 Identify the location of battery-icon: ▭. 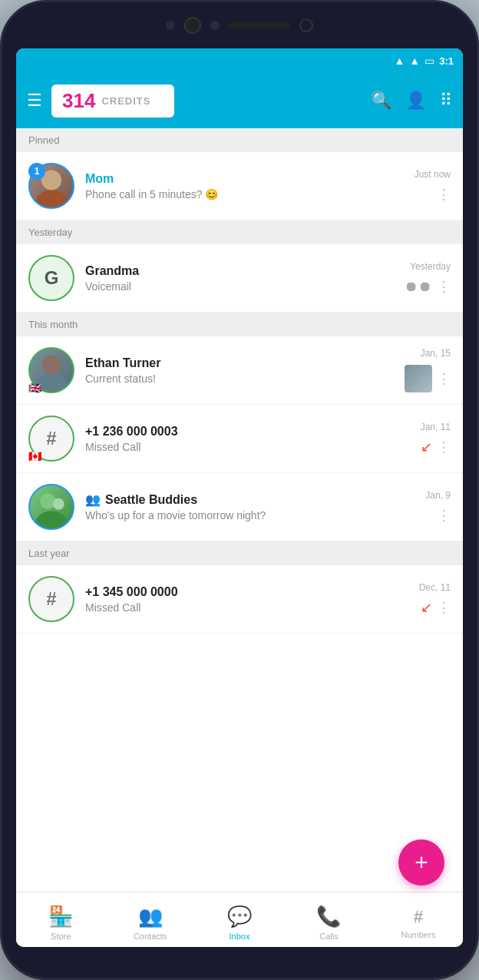
(430, 61).